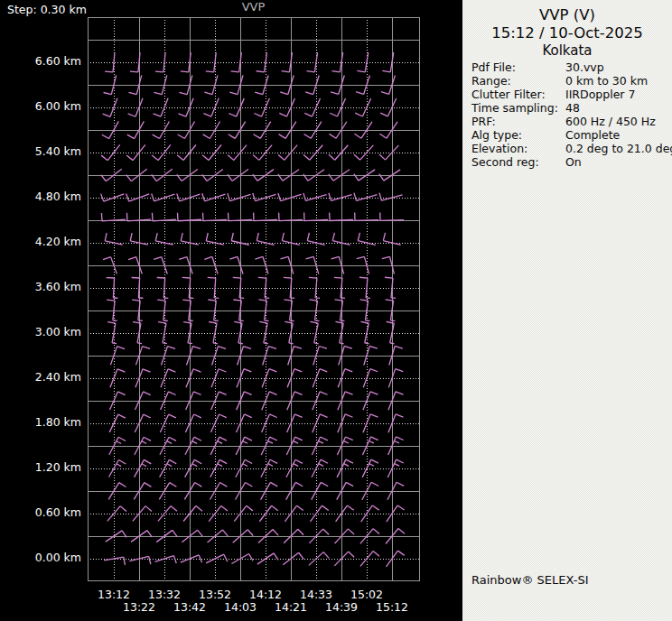 Image resolution: width=672 pixels, height=621 pixels. What do you see at coordinates (571, 67) in the screenshot?
I see `info-row: Pdf File:30.vvp` at bounding box center [571, 67].